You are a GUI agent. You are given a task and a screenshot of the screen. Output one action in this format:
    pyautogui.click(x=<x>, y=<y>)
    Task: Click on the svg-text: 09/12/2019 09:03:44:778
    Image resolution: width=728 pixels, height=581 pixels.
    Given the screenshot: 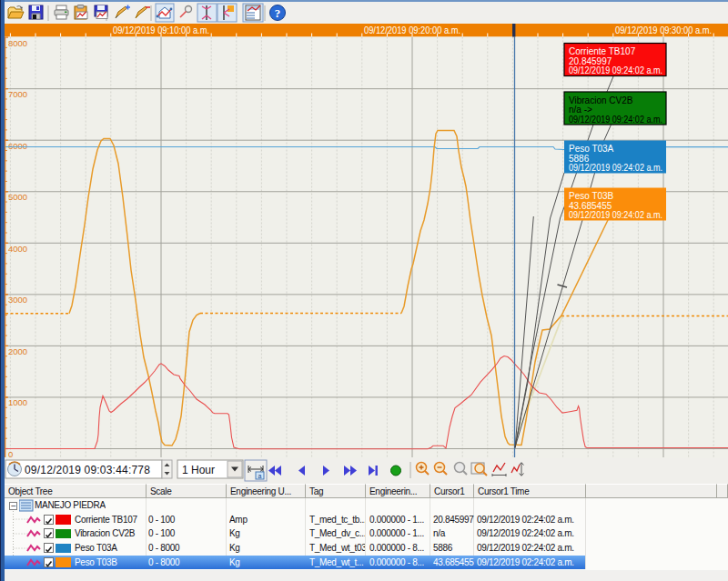 What is the action you would take?
    pyautogui.click(x=87, y=470)
    